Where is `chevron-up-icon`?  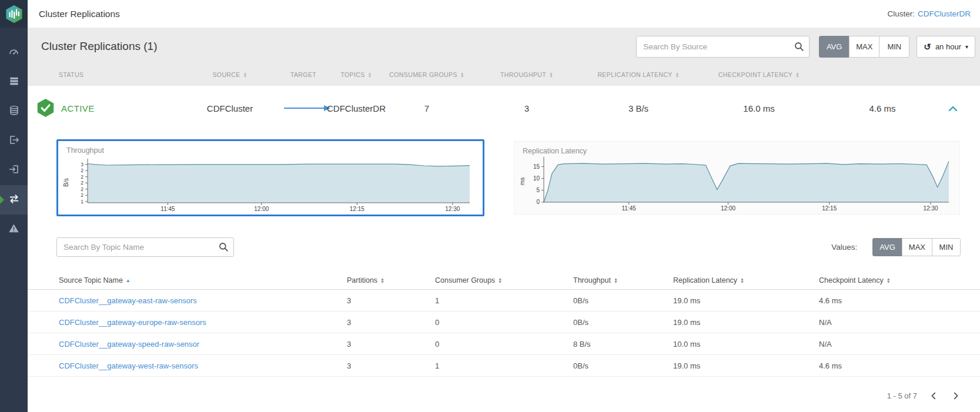
chevron-up-icon is located at coordinates (953, 109).